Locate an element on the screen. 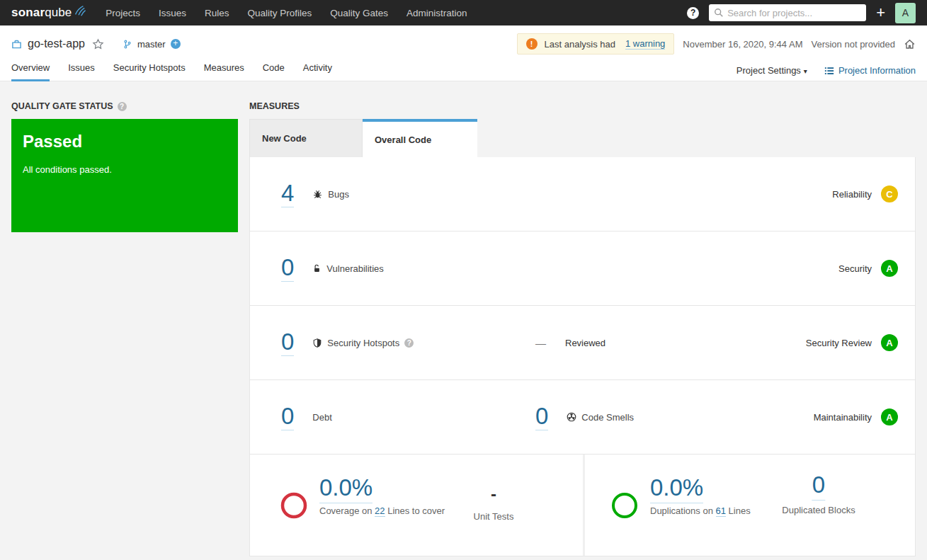  coverage-card: 0.0% Coverage on 22 Lines to cover - Uni… is located at coordinates (418, 505).